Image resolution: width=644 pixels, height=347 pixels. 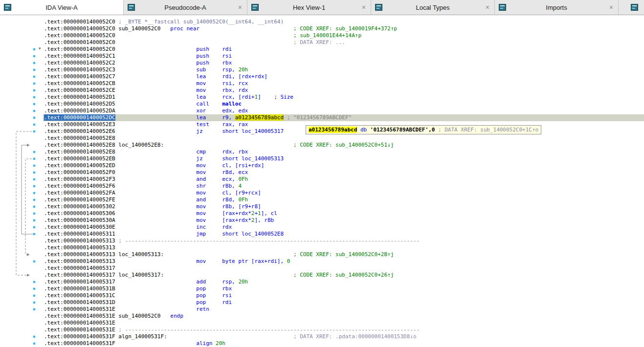 What do you see at coordinates (343, 118) in the screenshot?
I see `listing-line: .text:00000001400052DC lea r9, a01234567…` at bounding box center [343, 118].